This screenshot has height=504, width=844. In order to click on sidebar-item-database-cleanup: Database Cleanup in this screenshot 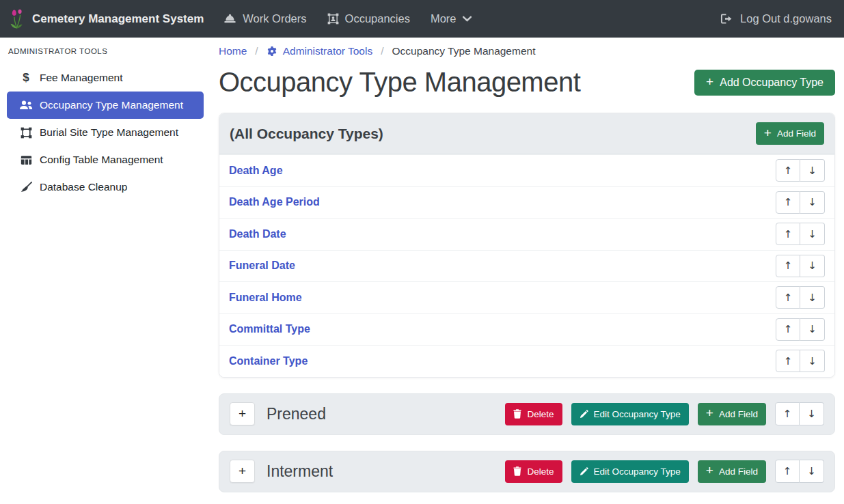, I will do `click(105, 187)`.